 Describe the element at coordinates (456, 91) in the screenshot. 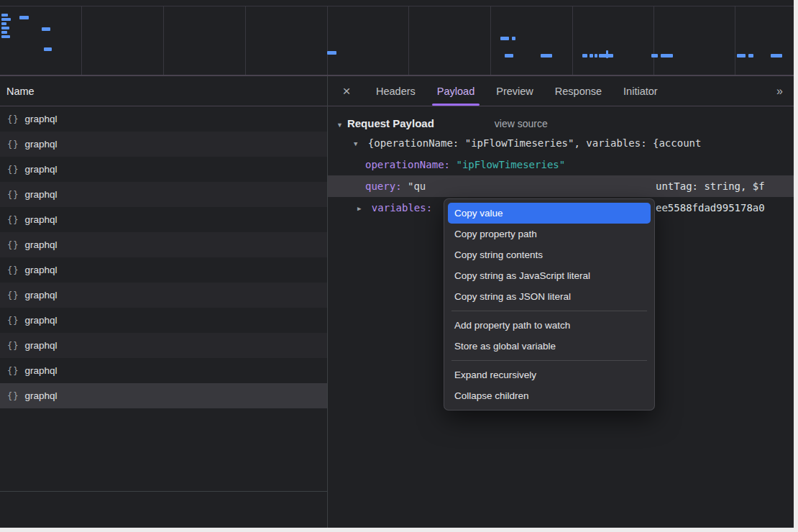

I see `tab-payload: Payload` at that location.